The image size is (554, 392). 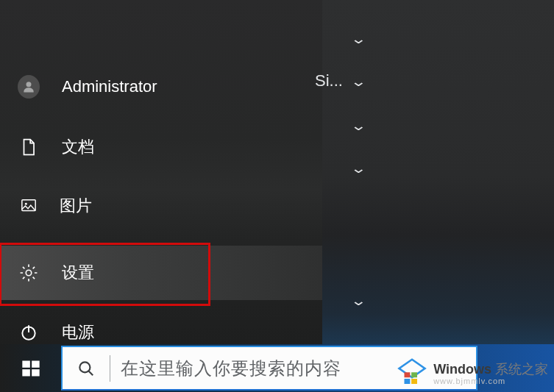 What do you see at coordinates (76, 206) in the screenshot?
I see `pictures-label: 图片` at bounding box center [76, 206].